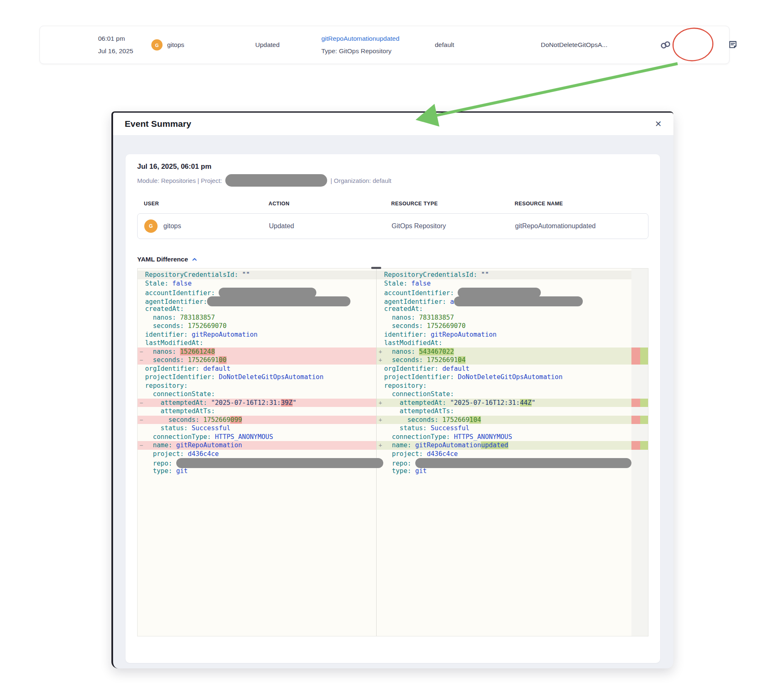 This screenshot has height=700, width=779. I want to click on table-header: RESOURCE TYPE, so click(453, 204).